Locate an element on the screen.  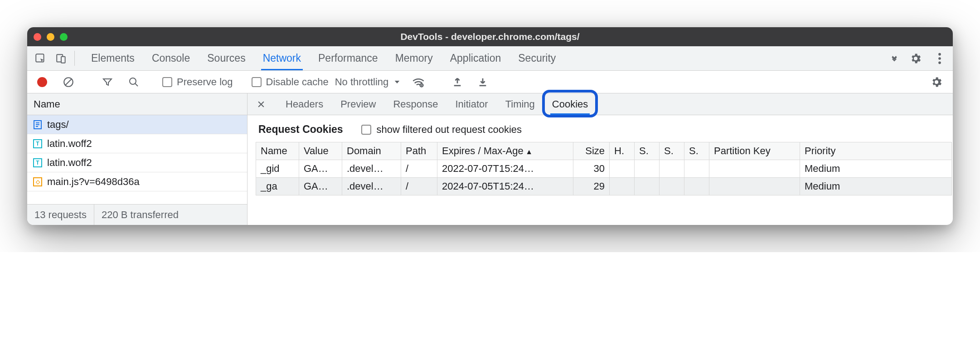
network-toolbar: Preserve log Disable cache No throttling is located at coordinates (490, 82).